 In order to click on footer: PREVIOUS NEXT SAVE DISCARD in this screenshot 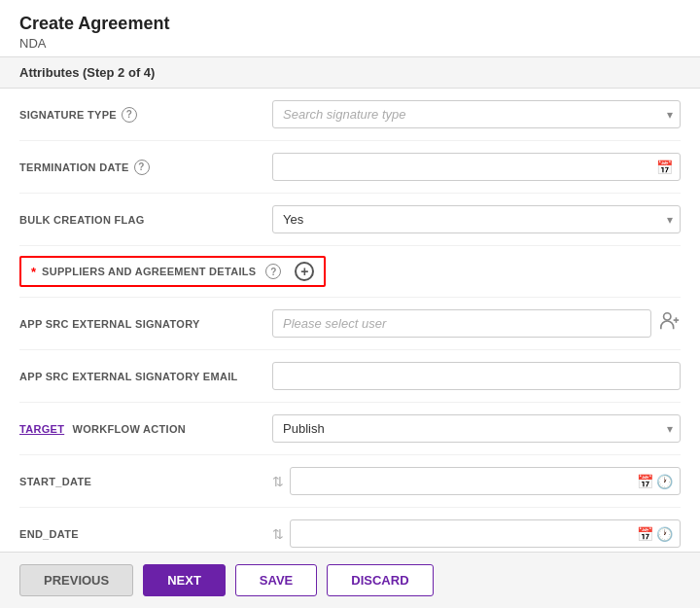, I will do `click(350, 580)`.